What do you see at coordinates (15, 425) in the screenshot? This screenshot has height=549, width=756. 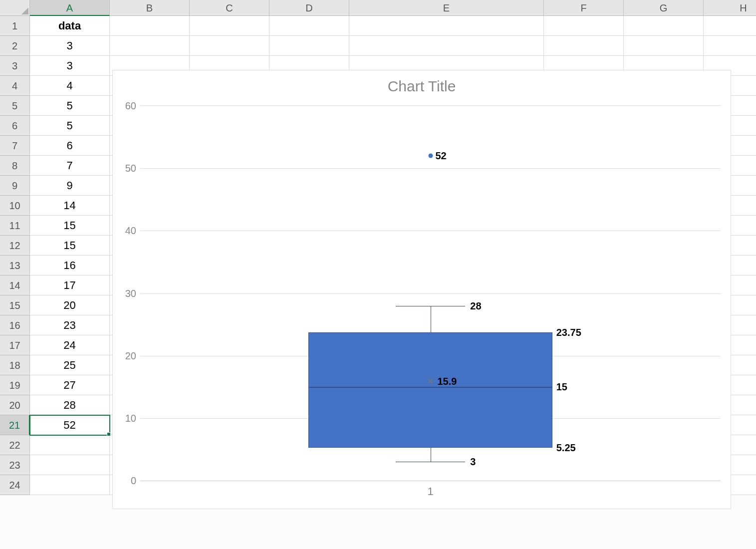 I see `row-header-21: 21` at bounding box center [15, 425].